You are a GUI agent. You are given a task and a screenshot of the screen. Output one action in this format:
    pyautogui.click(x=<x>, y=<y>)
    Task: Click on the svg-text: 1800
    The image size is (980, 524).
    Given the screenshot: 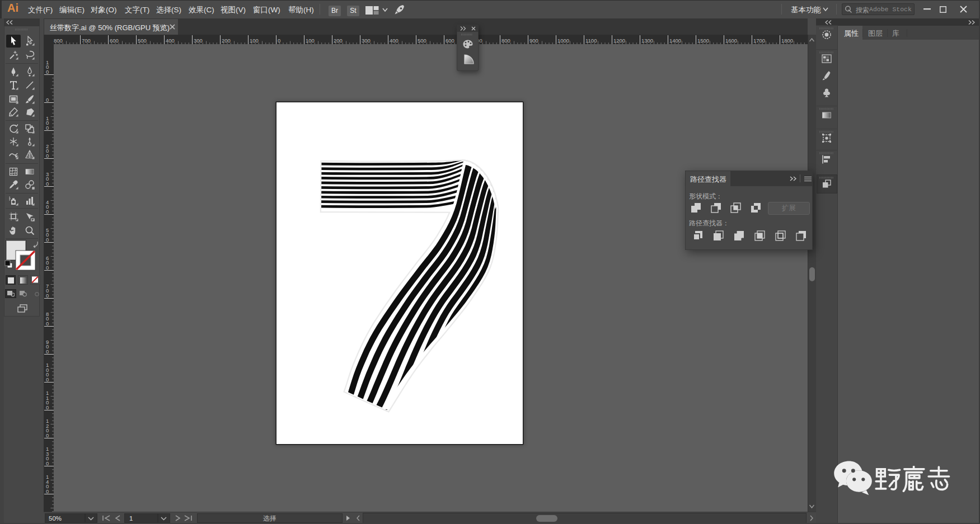 What is the action you would take?
    pyautogui.click(x=787, y=40)
    